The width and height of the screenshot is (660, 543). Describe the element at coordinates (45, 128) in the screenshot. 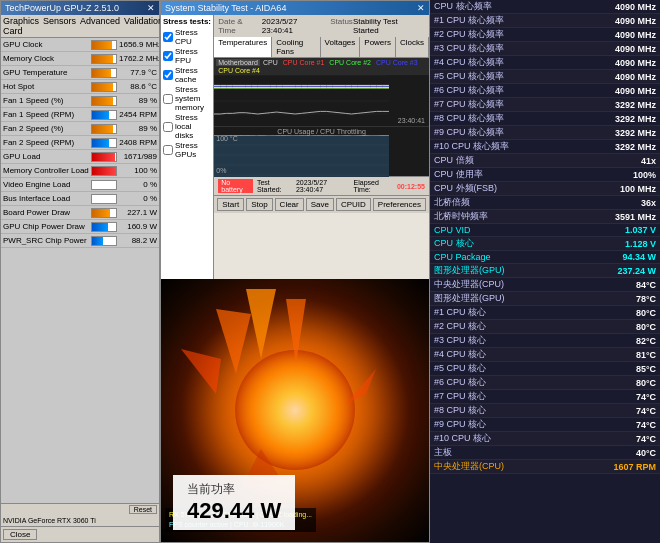

I see `sensor-label: Fan 2 Speed (%)` at that location.